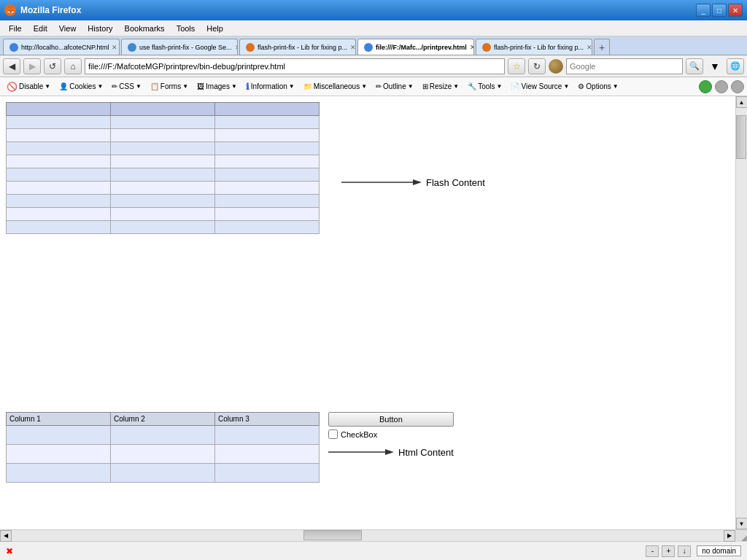 Image resolution: width=747 pixels, height=560 pixels. What do you see at coordinates (359, 435) in the screenshot?
I see `checkbox-text: CheckBox` at bounding box center [359, 435].